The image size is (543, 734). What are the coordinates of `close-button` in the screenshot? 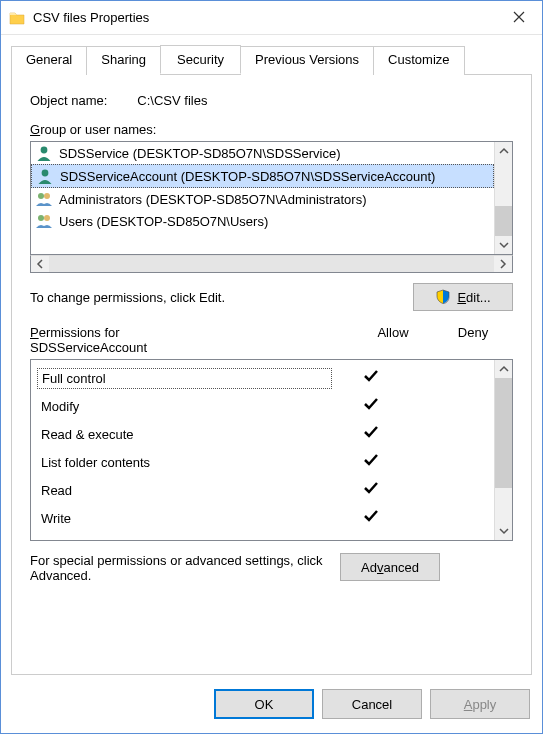 It's located at (519, 18).